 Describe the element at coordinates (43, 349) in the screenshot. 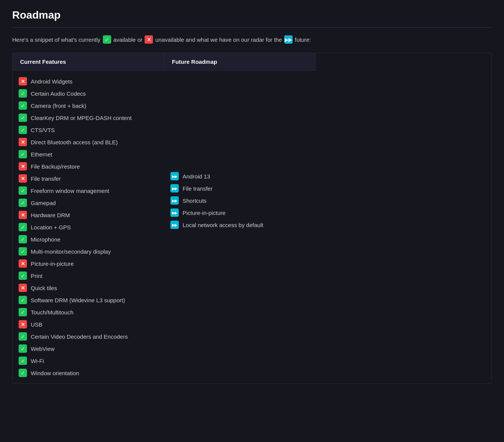

I see `feature-label: WebView` at that location.